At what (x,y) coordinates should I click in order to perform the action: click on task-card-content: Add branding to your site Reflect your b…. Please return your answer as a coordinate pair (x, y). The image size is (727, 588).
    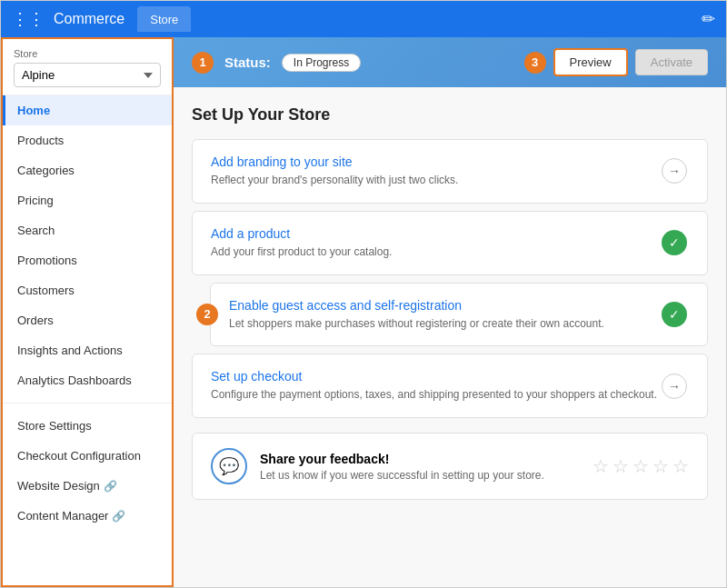
    Looking at the image, I should click on (435, 171).